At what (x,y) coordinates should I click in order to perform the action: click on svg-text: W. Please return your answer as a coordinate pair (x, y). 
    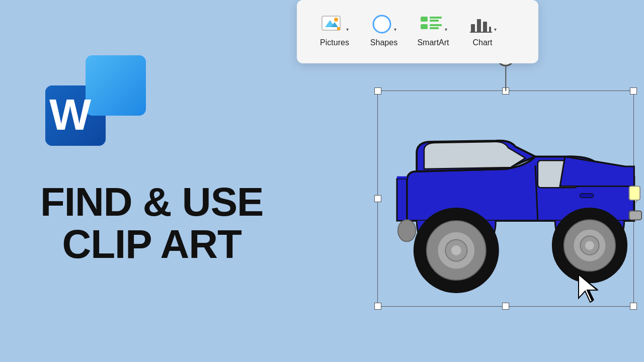
    Looking at the image, I should click on (70, 115).